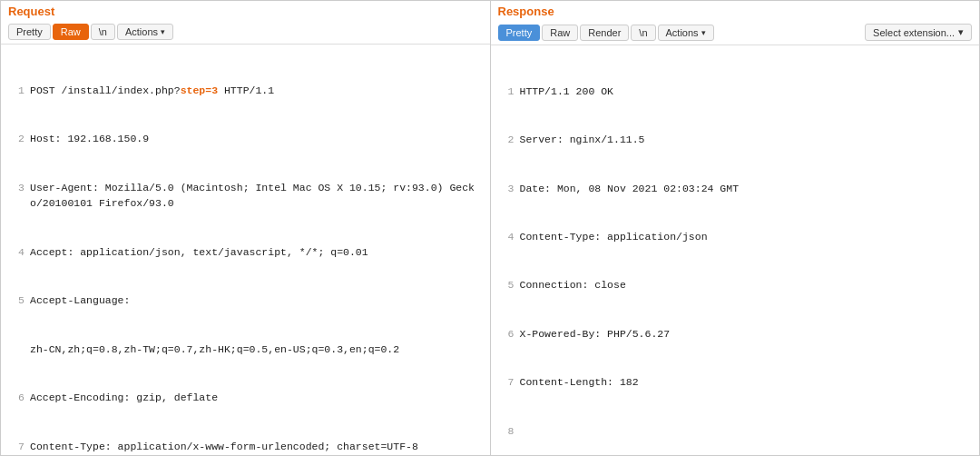  I want to click on line-item: 5 Accept-Language:, so click(245, 301).